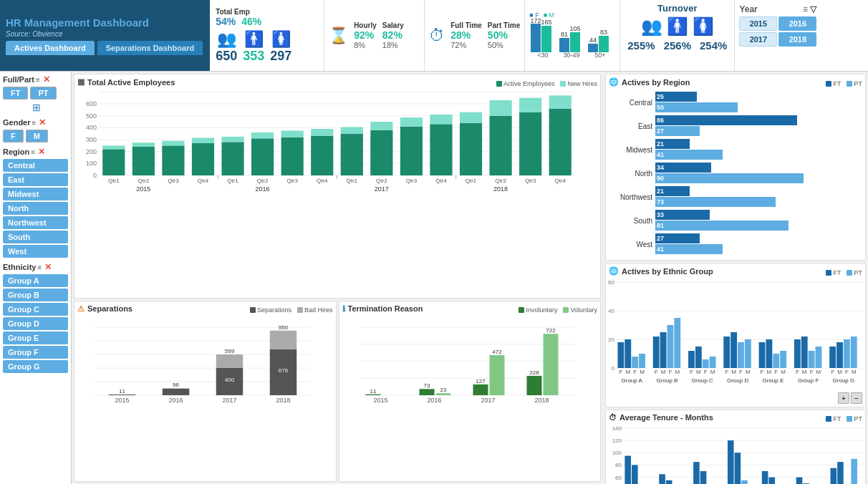  I want to click on ethnicity-groupd: Group D, so click(36, 324).